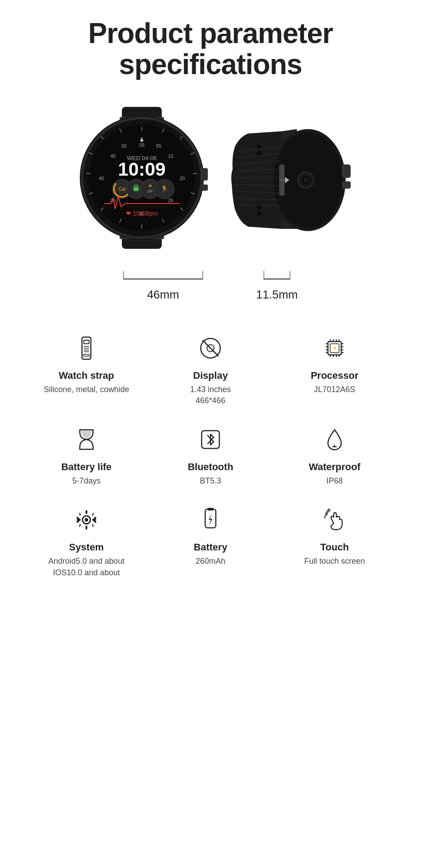 The height and width of the screenshot is (868, 421). I want to click on svg-text: Cal, so click(121, 189).